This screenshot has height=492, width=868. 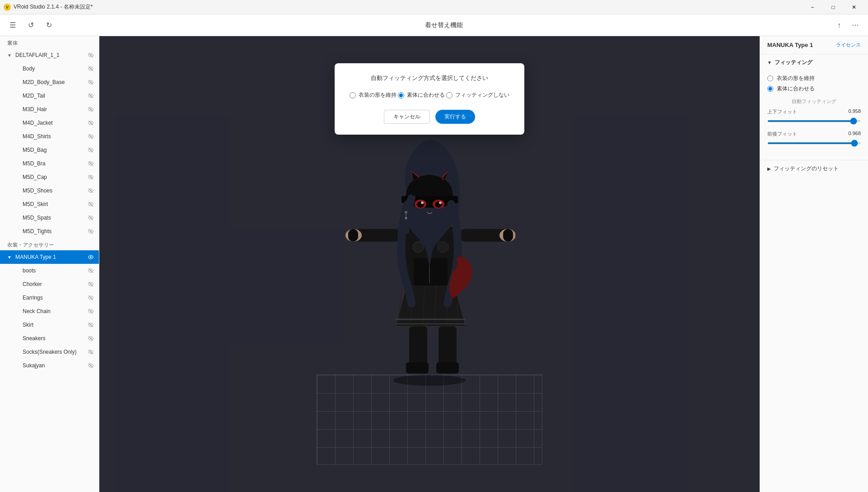 What do you see at coordinates (50, 298) in the screenshot?
I see `clothing-item-3: Earrings` at bounding box center [50, 298].